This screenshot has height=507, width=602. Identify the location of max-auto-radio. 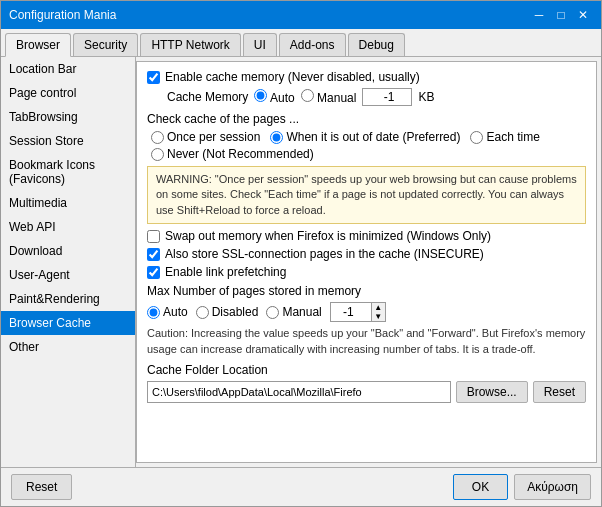
(154, 312).